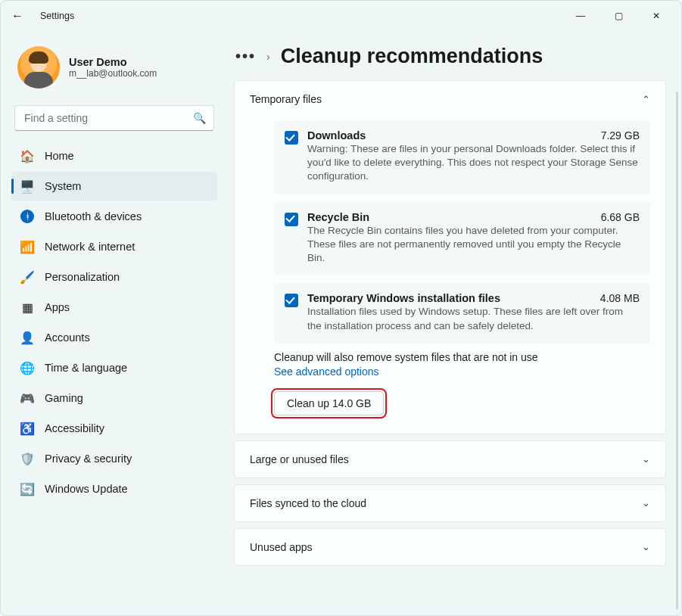 The image size is (682, 616). I want to click on option-size: 6.68 GB, so click(621, 217).